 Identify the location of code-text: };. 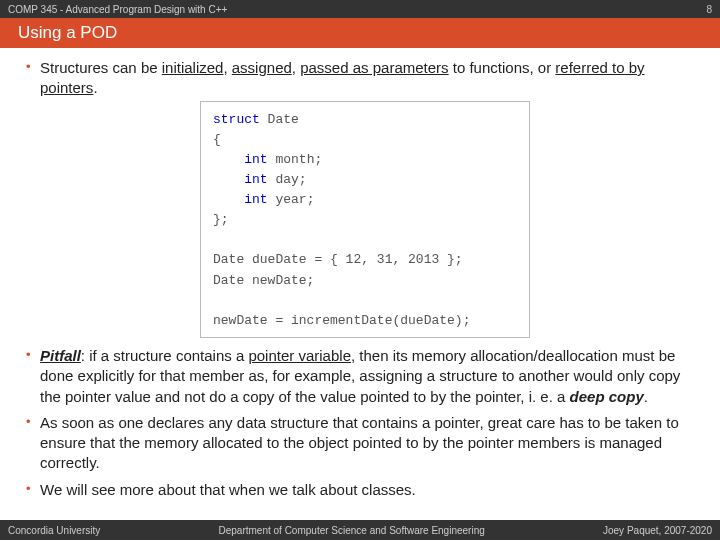
(221, 220).